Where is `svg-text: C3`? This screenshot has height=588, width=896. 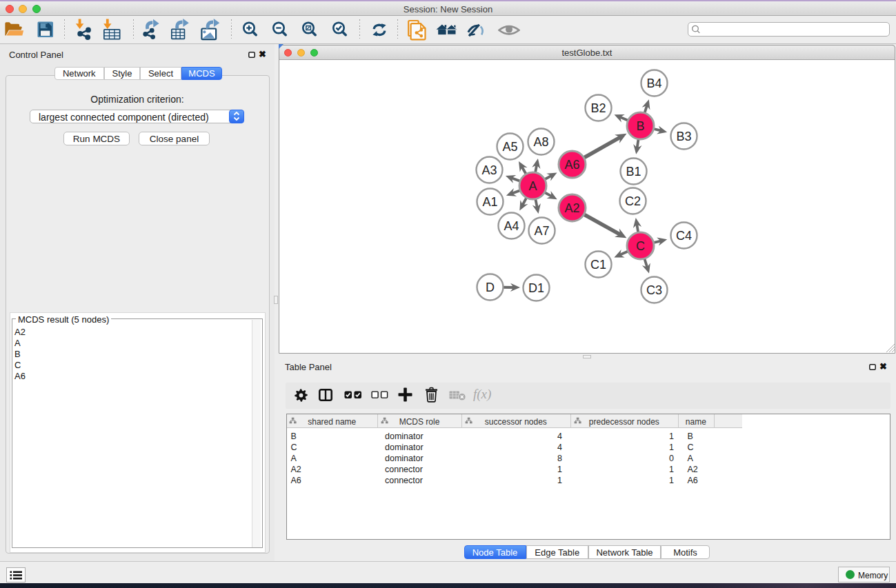 svg-text: C3 is located at coordinates (654, 290).